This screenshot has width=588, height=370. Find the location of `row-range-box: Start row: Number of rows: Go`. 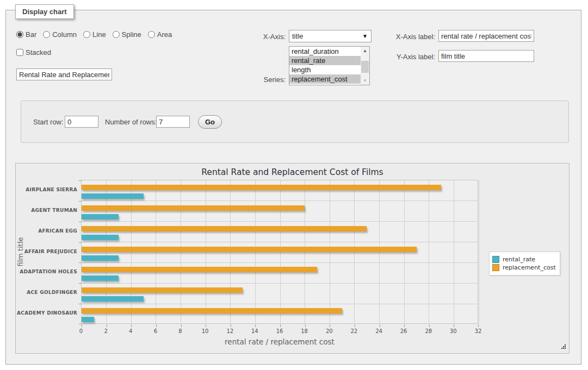

row-range-box: Start row: Number of rows: Go is located at coordinates (295, 122).